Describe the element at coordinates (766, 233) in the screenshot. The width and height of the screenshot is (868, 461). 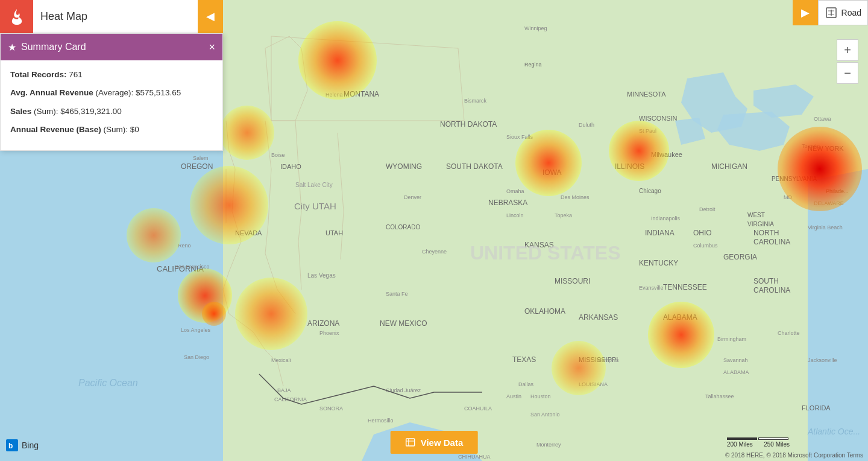
I see `svg-text: NORTH` at that location.